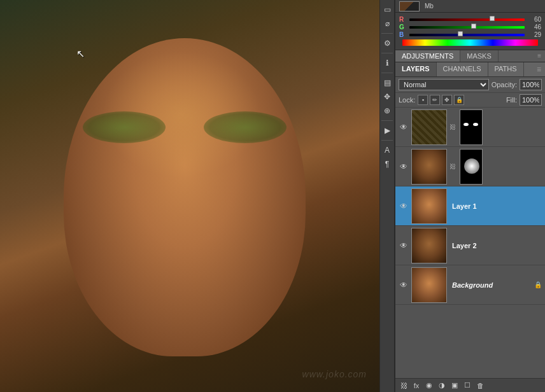  Describe the element at coordinates (403, 34) in the screenshot. I see `b-label: B` at that location.